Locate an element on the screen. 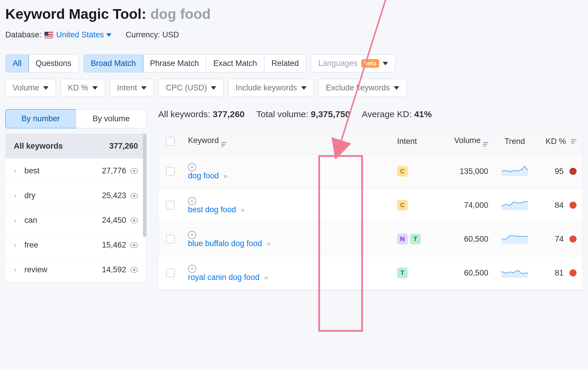 The image size is (588, 370). match-phrase: Phrase Match is located at coordinates (175, 64).